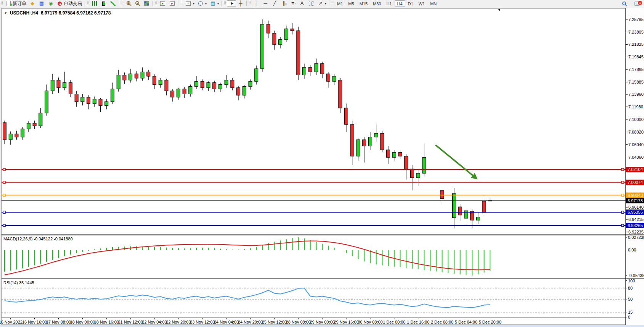 The image size is (644, 327). I want to click on price-tick-label: 7.17865, so click(636, 69).